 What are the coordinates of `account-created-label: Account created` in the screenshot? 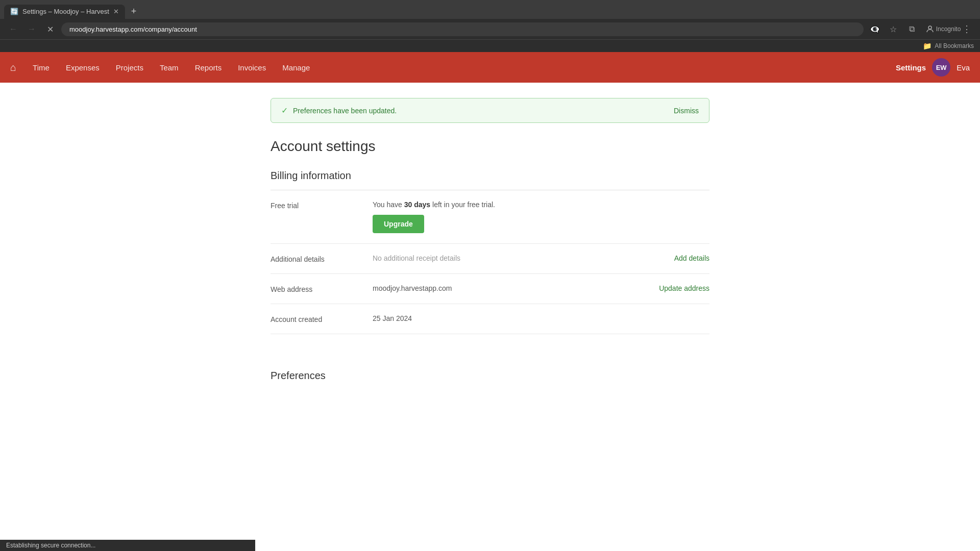 It's located at (322, 319).